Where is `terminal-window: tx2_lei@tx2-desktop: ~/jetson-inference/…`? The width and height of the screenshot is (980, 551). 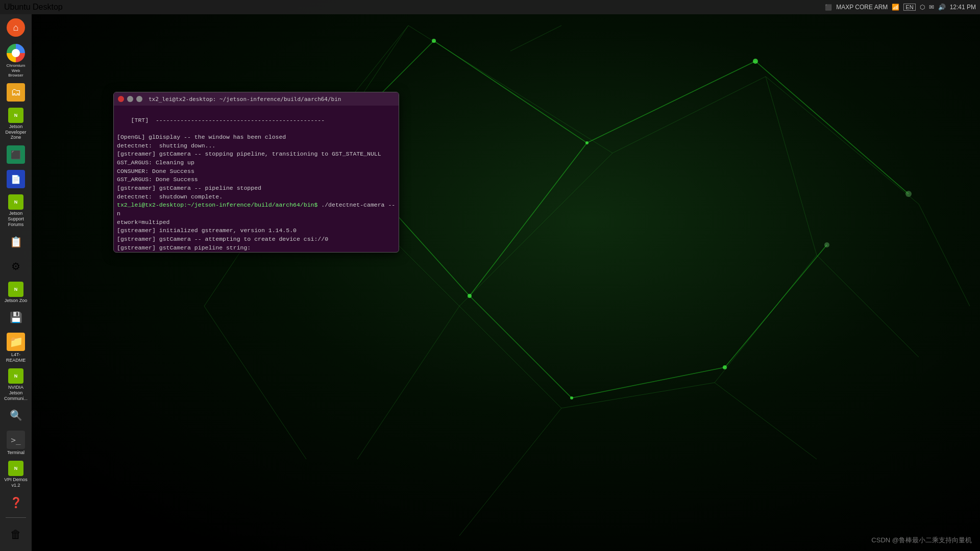
terminal-window: tx2_lei@tx2-desktop: ~/jetson-inference/… is located at coordinates (256, 172).